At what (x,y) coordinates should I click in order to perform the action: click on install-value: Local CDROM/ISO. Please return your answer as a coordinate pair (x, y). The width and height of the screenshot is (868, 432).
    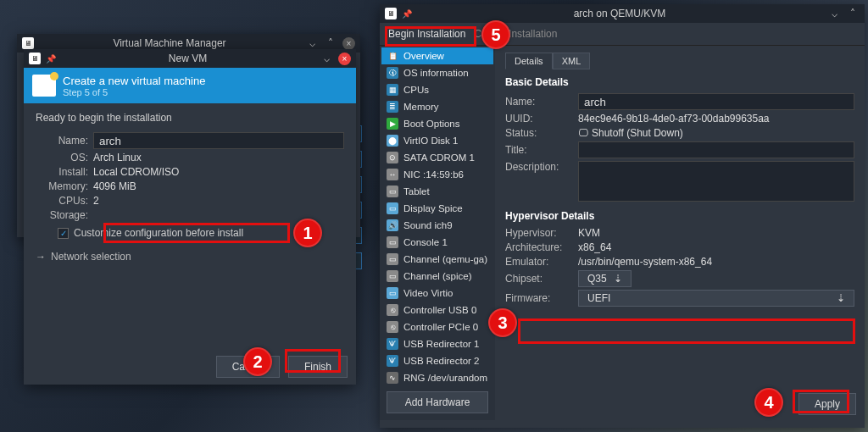
    Looking at the image, I should click on (136, 172).